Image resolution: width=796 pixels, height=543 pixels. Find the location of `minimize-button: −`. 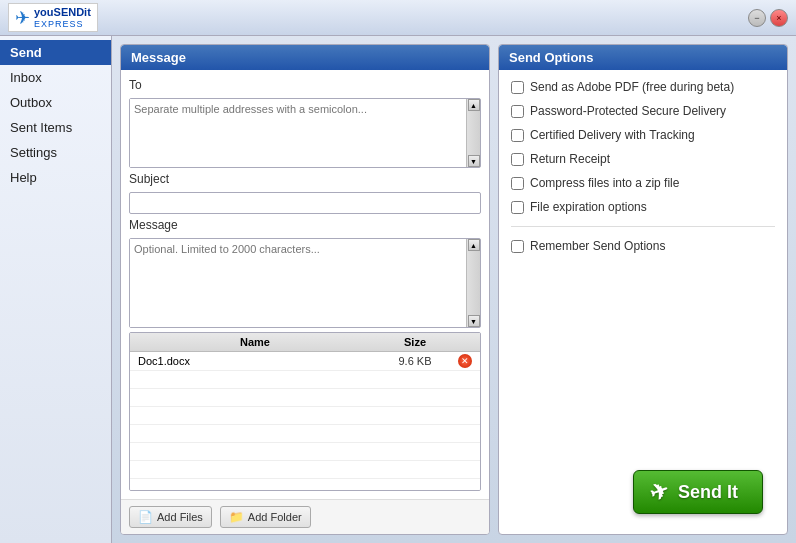

minimize-button: − is located at coordinates (757, 18).